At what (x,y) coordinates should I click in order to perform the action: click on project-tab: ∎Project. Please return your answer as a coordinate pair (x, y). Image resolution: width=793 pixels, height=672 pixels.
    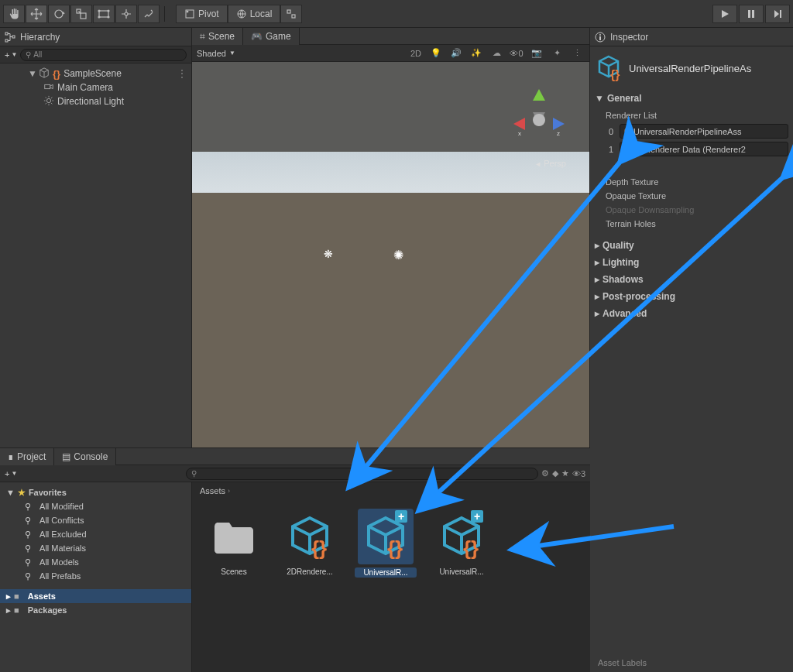
    Looking at the image, I should click on (27, 457).